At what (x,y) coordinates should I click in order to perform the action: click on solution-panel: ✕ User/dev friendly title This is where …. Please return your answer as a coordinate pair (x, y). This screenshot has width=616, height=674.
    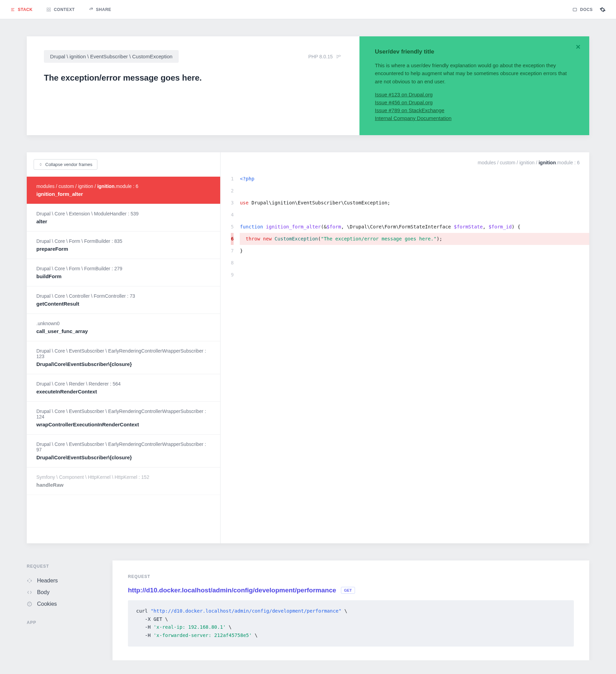
    Looking at the image, I should click on (474, 86).